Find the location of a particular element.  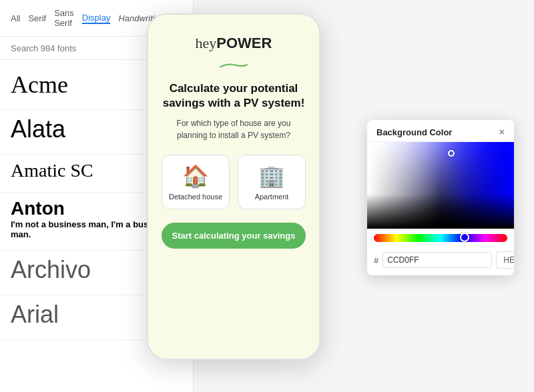

filter-all: All is located at coordinates (15, 19).